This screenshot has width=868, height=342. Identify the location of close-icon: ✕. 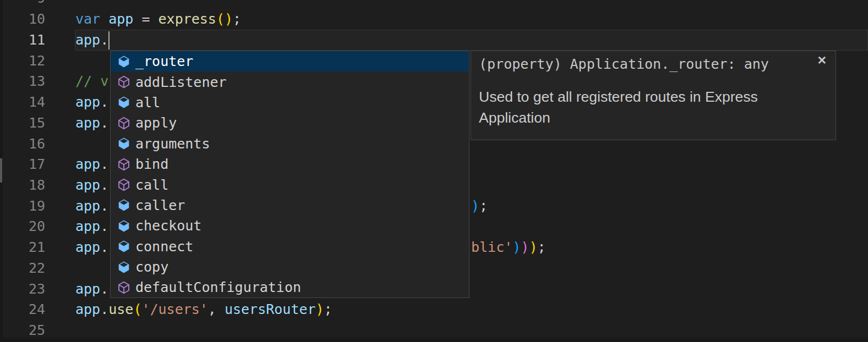
(822, 60).